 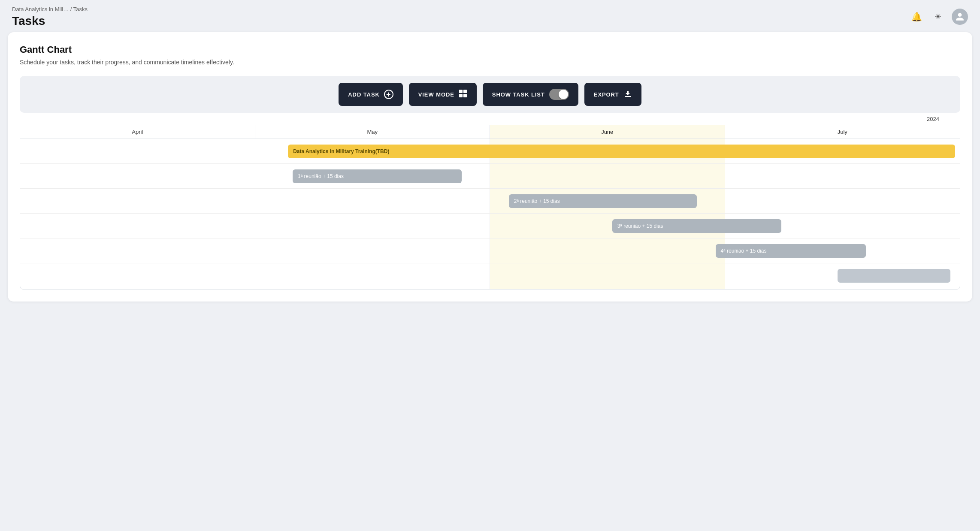 I want to click on notification-button: 🔔, so click(x=916, y=17).